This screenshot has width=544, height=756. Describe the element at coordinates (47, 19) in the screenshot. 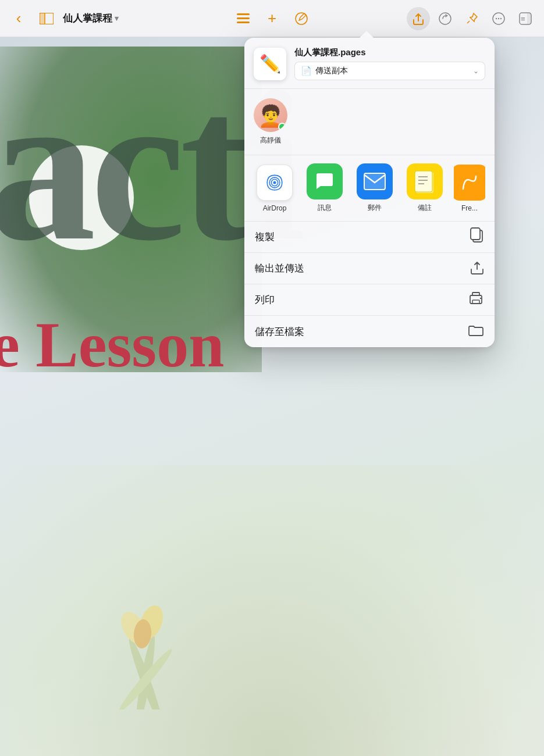

I see `sidebar-toggle-button` at that location.